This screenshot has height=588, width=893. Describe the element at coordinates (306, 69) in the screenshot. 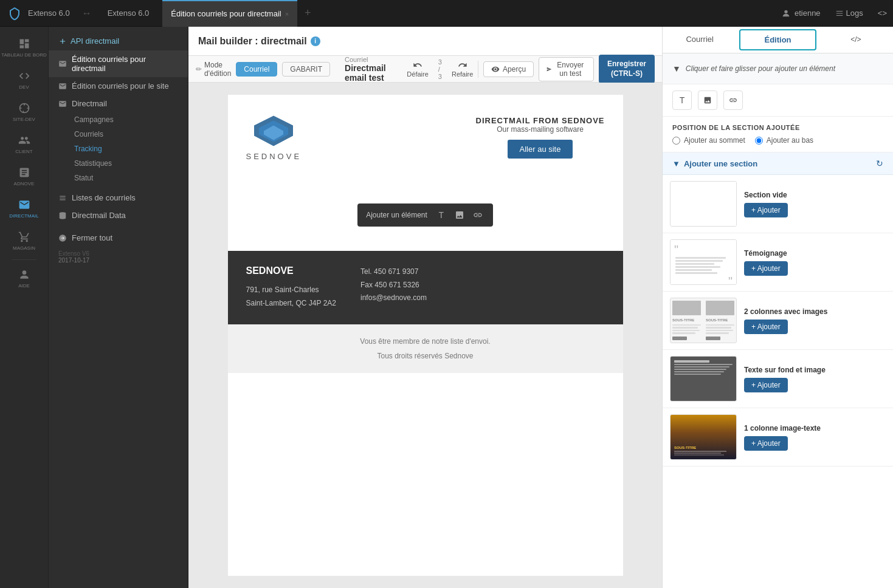

I see `gabarit-mode-btn: GABARIT` at that location.